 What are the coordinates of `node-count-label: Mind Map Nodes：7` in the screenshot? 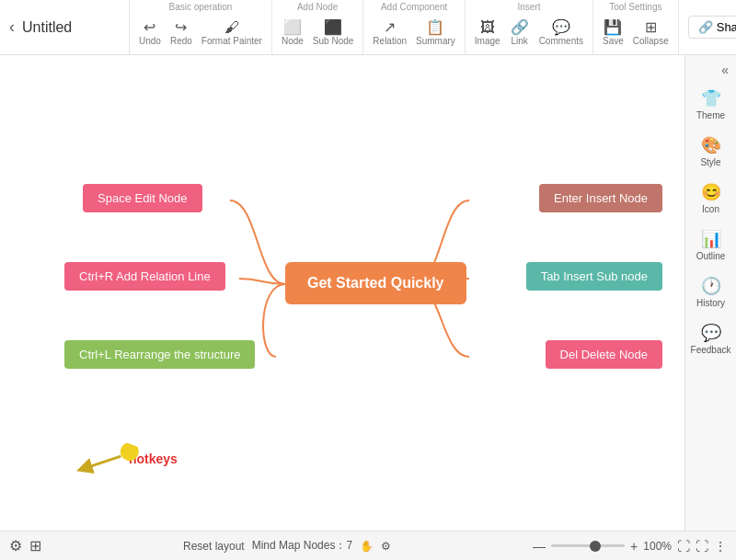 It's located at (302, 546).